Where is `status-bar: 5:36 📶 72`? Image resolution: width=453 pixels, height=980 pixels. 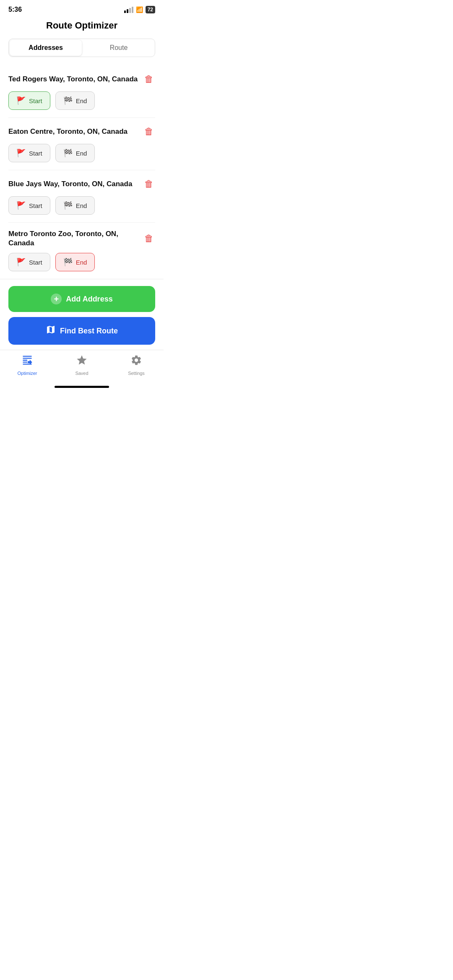 status-bar: 5:36 📶 72 is located at coordinates (82, 8).